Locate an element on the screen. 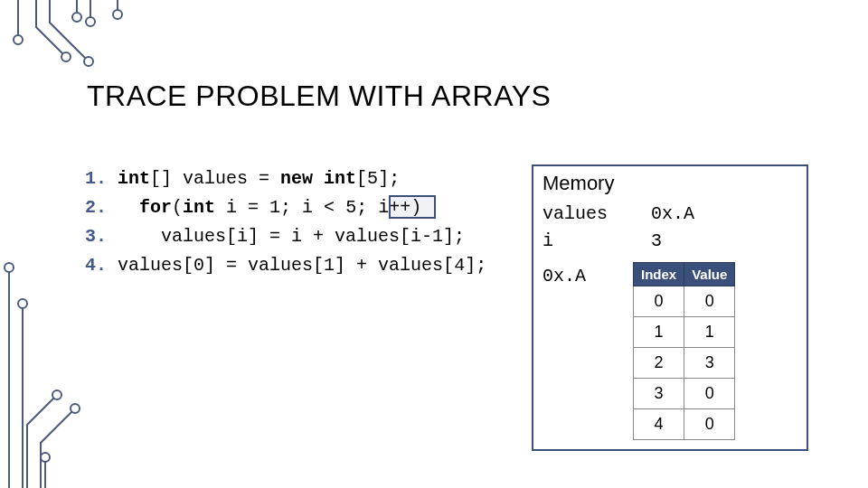  table-row: 40 is located at coordinates (684, 425).